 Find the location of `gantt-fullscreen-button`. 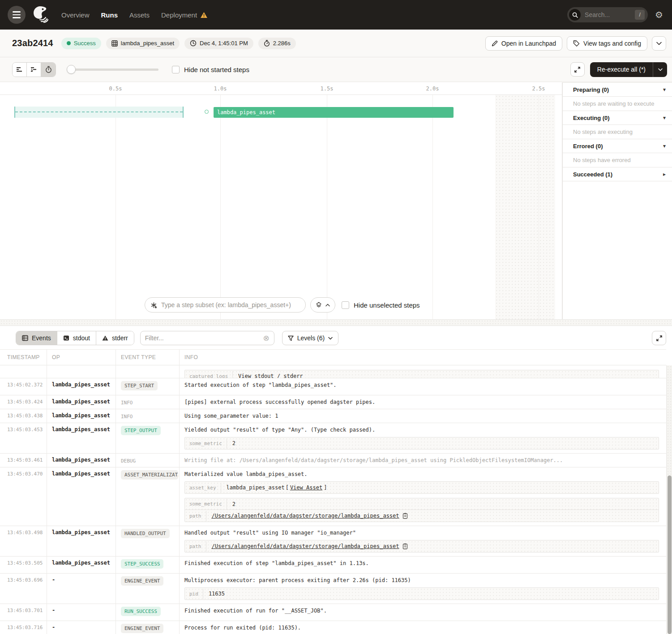

gantt-fullscreen-button is located at coordinates (578, 69).